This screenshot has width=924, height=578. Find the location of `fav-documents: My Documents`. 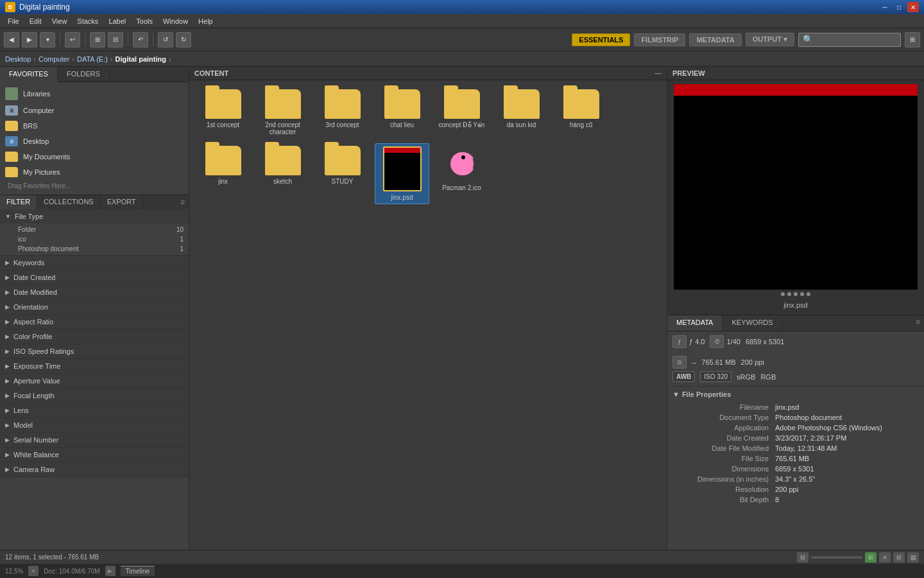

fav-documents: My Documents is located at coordinates (94, 157).